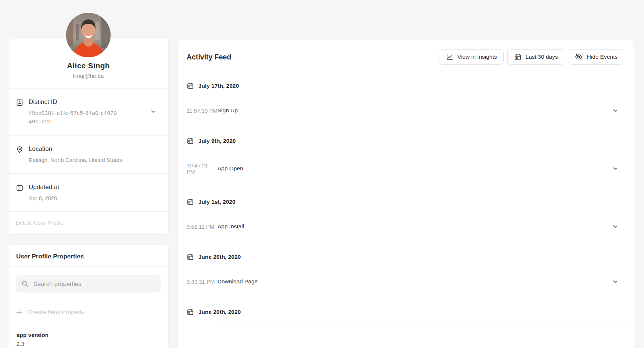  What do you see at coordinates (88, 335) in the screenshot?
I see `property-name: app version` at bounding box center [88, 335].